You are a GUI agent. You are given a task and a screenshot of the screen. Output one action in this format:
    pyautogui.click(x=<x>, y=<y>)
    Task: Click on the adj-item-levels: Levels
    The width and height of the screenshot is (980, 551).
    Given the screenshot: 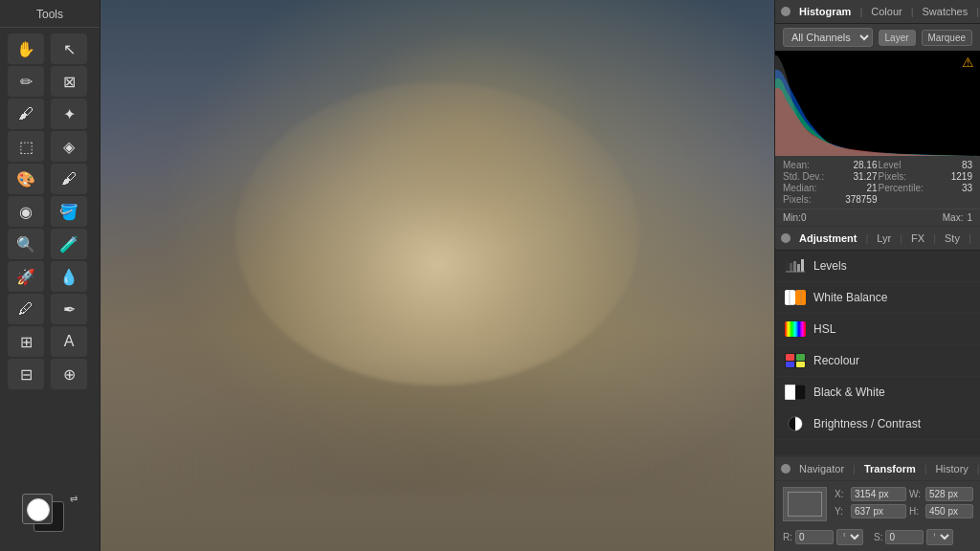 What is the action you would take?
    pyautogui.click(x=878, y=266)
    